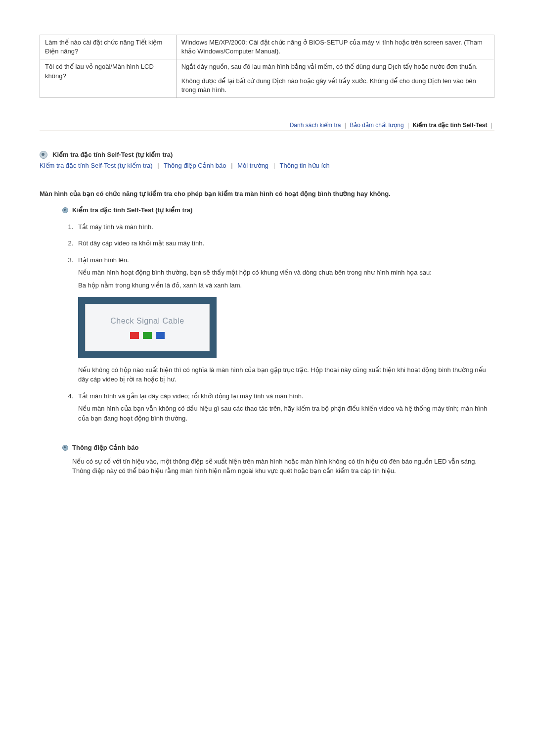 This screenshot has height=756, width=534. What do you see at coordinates (108, 47) in the screenshot?
I see `faq-question: Làm thế nào cài đặt chức năng Tiết kiệm …` at bounding box center [108, 47].